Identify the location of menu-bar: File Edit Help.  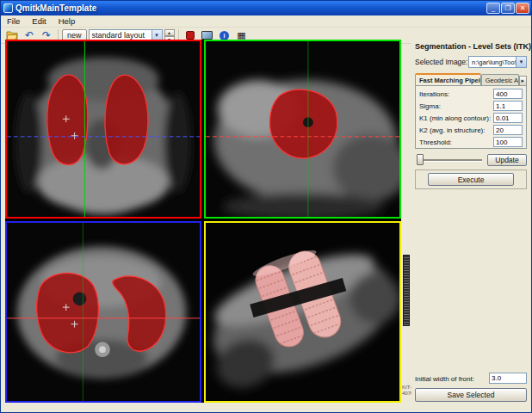
(266, 22).